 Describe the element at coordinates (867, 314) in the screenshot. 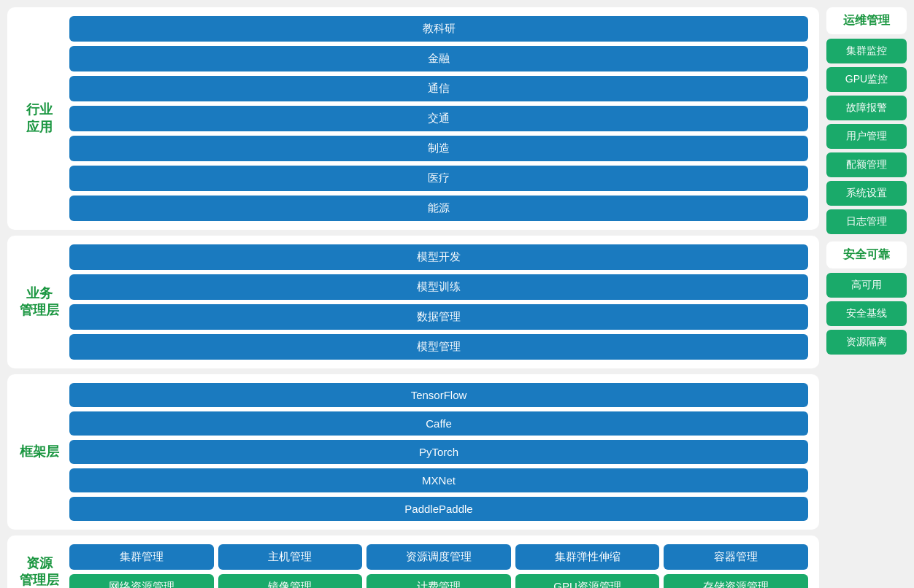

I see `right-panel-tag: 安全基线` at that location.